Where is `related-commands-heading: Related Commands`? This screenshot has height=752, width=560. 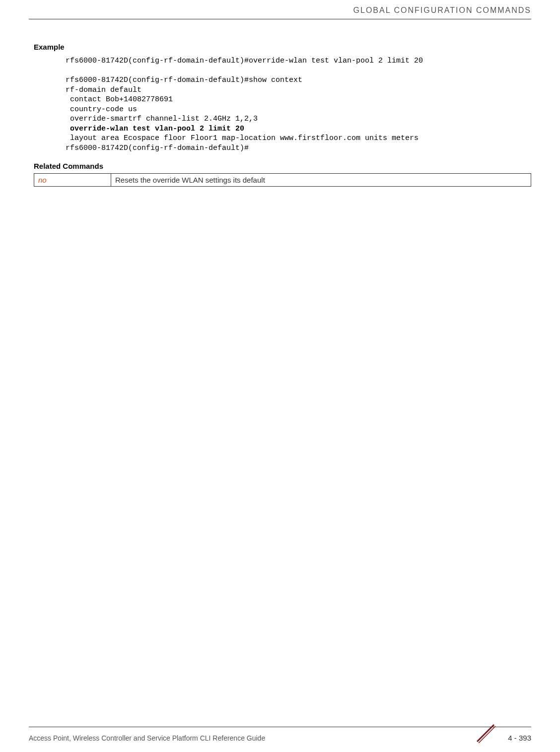 related-commands-heading: Related Commands is located at coordinates (282, 166).